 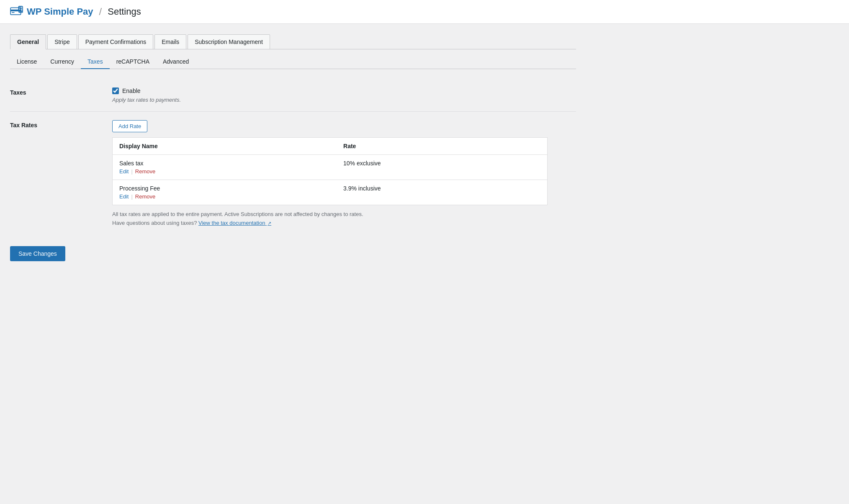 What do you see at coordinates (170, 42) in the screenshot?
I see `tab-emails: Emails` at bounding box center [170, 42].